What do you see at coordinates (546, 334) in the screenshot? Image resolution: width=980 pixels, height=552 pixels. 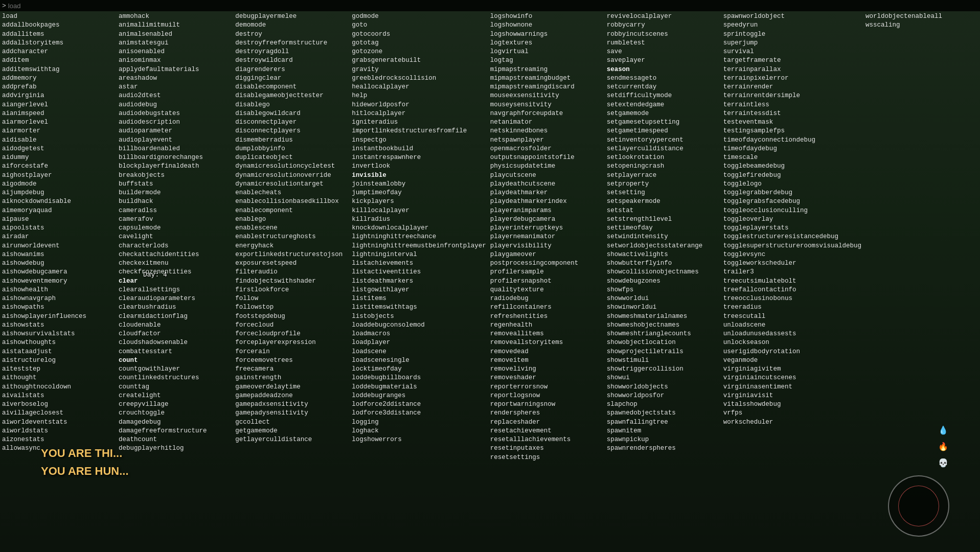 I see `command-item: removeallitems` at bounding box center [546, 334].